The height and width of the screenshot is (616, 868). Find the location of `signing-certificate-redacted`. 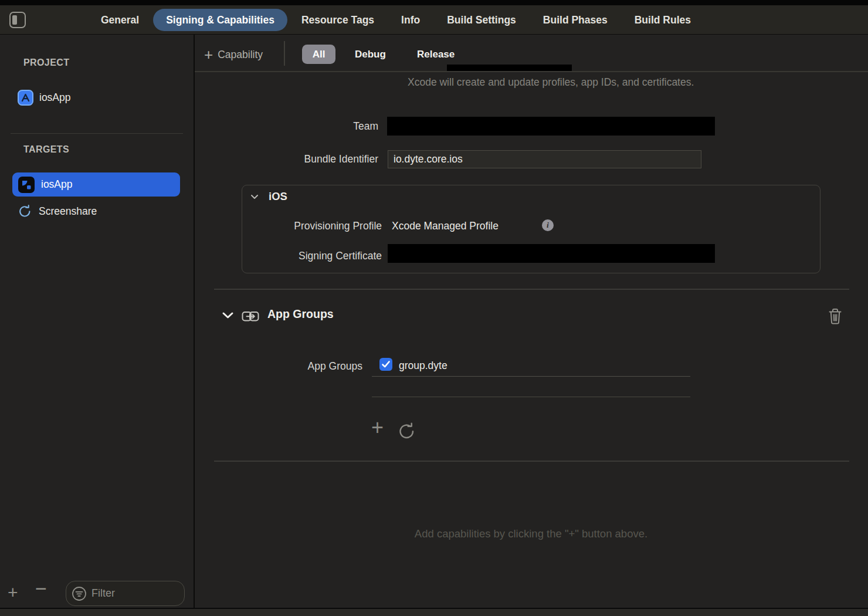

signing-certificate-redacted is located at coordinates (551, 253).